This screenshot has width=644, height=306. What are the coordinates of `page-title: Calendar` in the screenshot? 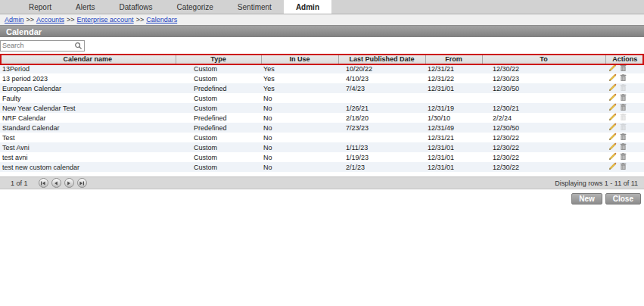 It's located at (322, 31).